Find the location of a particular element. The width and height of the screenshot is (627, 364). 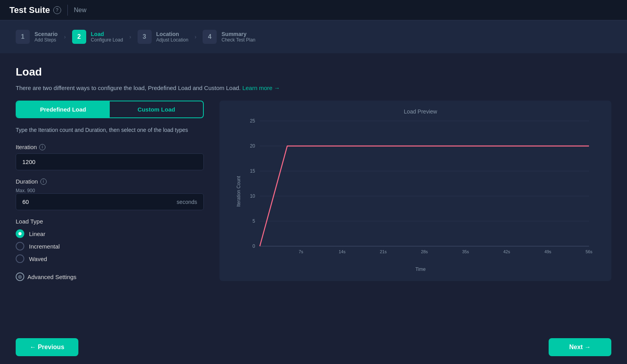

step-4-subtitle: Check Test Plan is located at coordinates (238, 40).